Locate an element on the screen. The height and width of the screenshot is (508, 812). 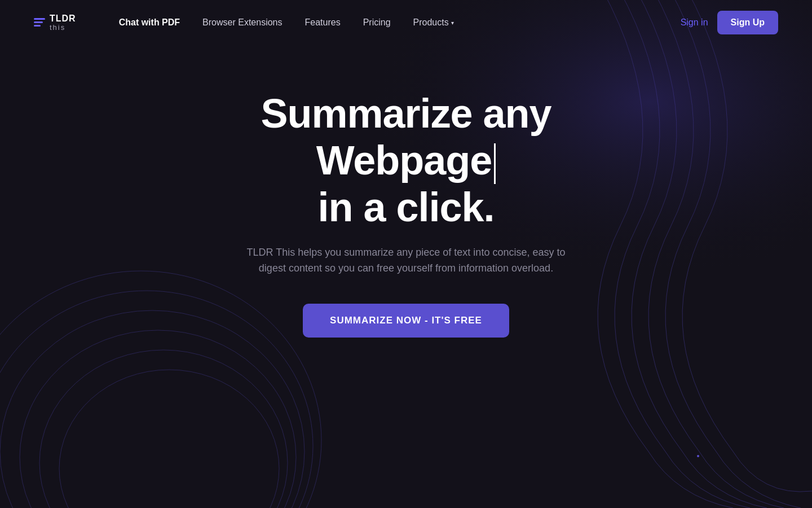
nav-features: Features is located at coordinates (323, 23).